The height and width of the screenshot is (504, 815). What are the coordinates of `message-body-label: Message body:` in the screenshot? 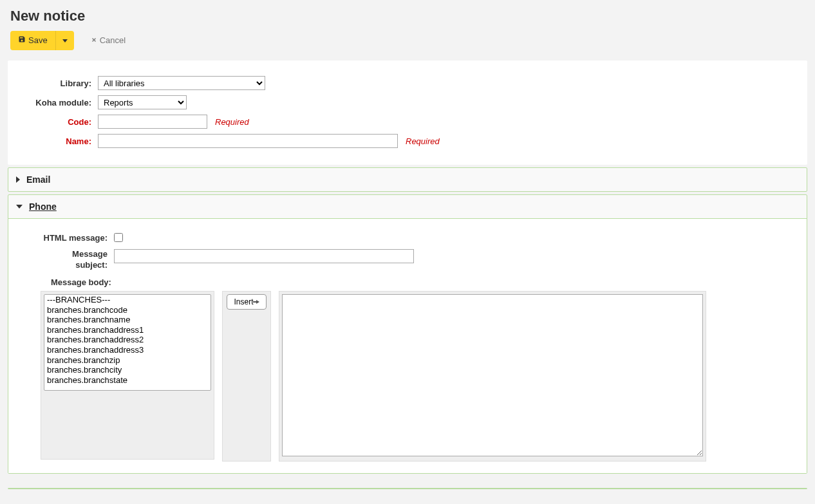 It's located at (424, 282).